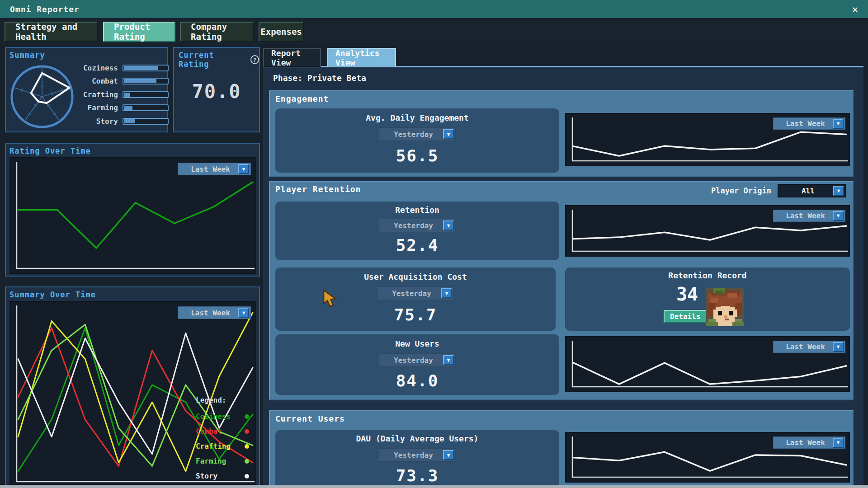  Describe the element at coordinates (52, 295) in the screenshot. I see `summary-over-time-title: Summary Over Time` at that location.